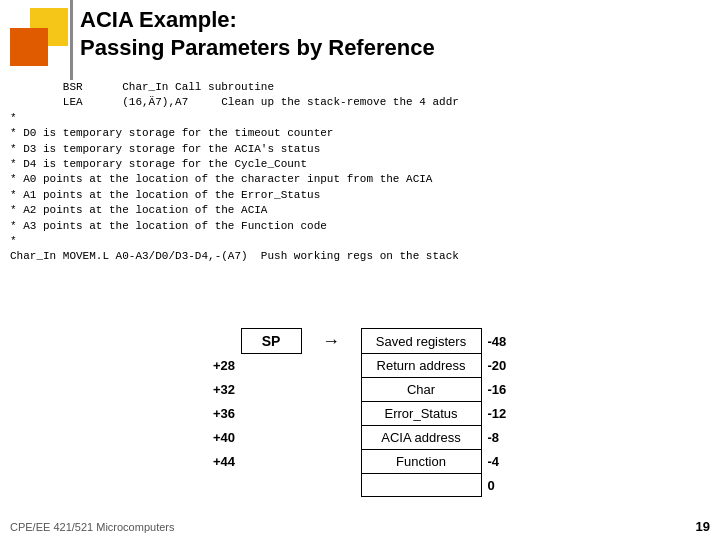  I want to click on table-row: +44Function-4, so click(360, 462).